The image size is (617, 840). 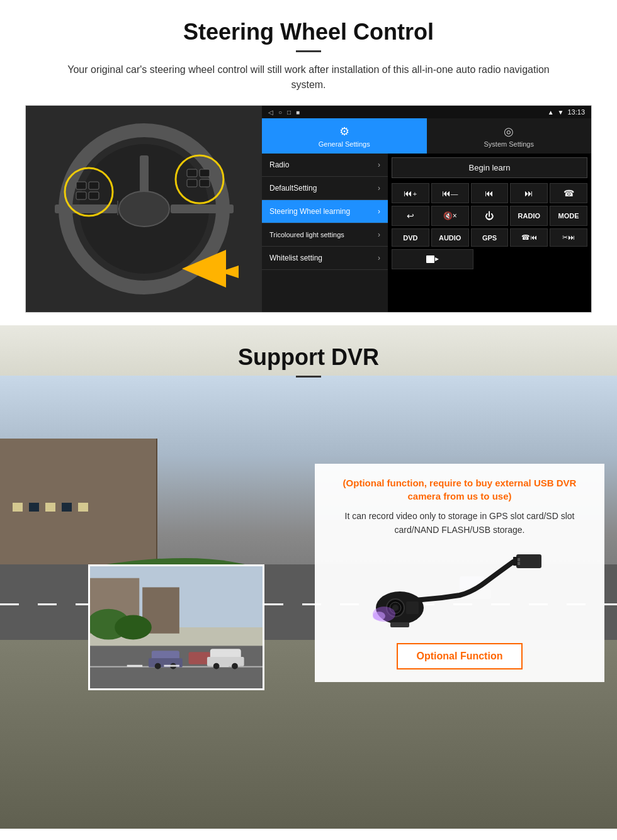 What do you see at coordinates (529, 216) in the screenshot?
I see `radio-btn: RADIO` at bounding box center [529, 216].